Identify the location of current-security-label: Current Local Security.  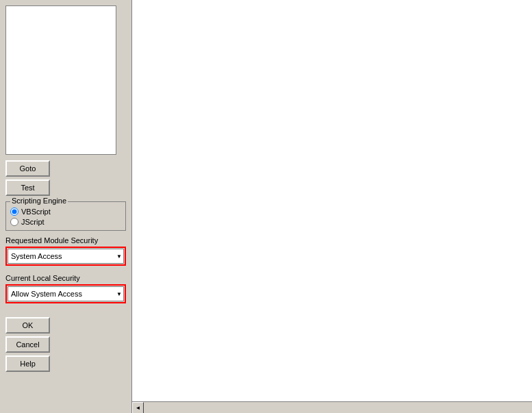
(66, 278).